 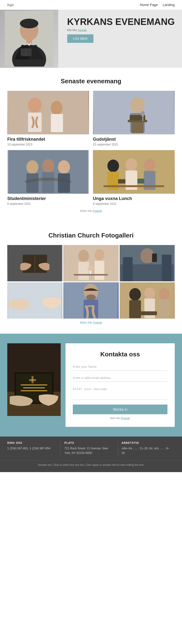 What do you see at coordinates (120, 385) in the screenshot?
I see `contact-form-box: Kontakta oss Skicka in Bild från Freepik` at bounding box center [120, 385].